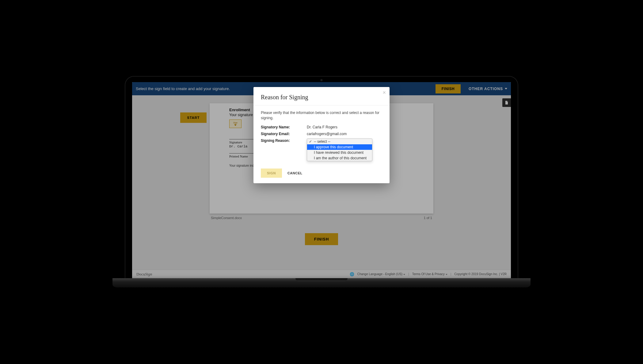 This screenshot has height=364, width=643. What do you see at coordinates (322, 80) in the screenshot?
I see `camera-dot` at bounding box center [322, 80].